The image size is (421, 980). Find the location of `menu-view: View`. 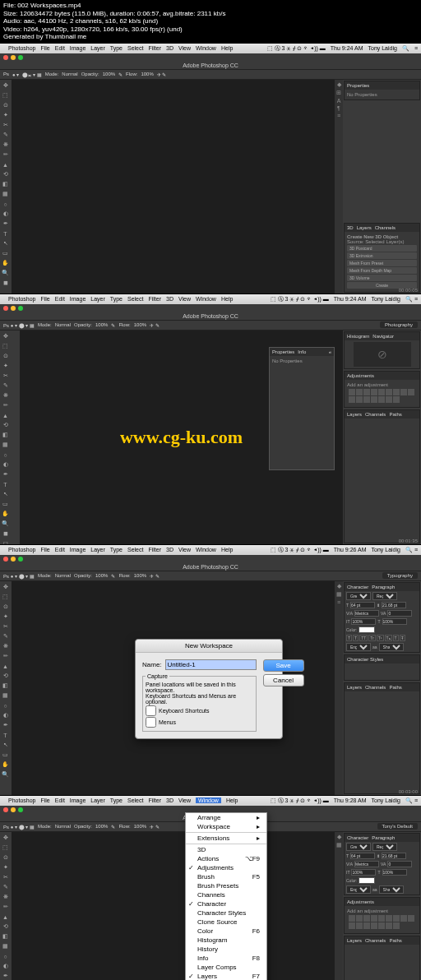

menu-view: View is located at coordinates (184, 48).